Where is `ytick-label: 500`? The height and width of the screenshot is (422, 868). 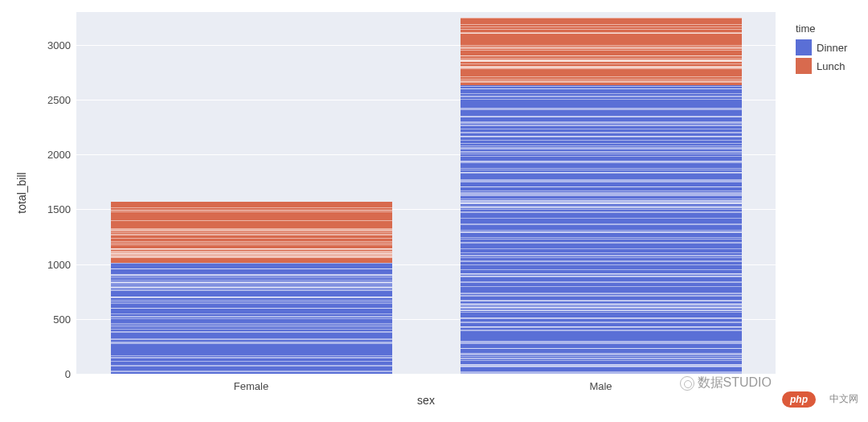
ytick-label: 500 is located at coordinates (35, 318).